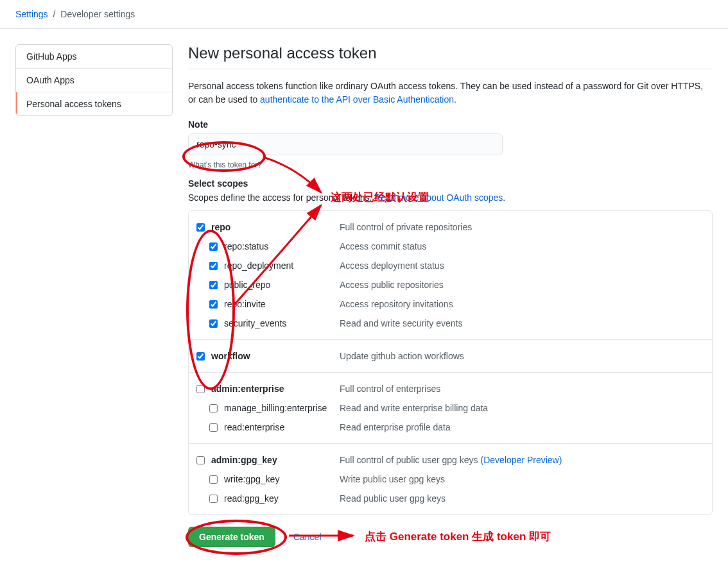 This screenshot has width=728, height=569. Describe the element at coordinates (451, 389) in the screenshot. I see `scope-row: admin:enterpriseFull control of enterpri…` at that location.